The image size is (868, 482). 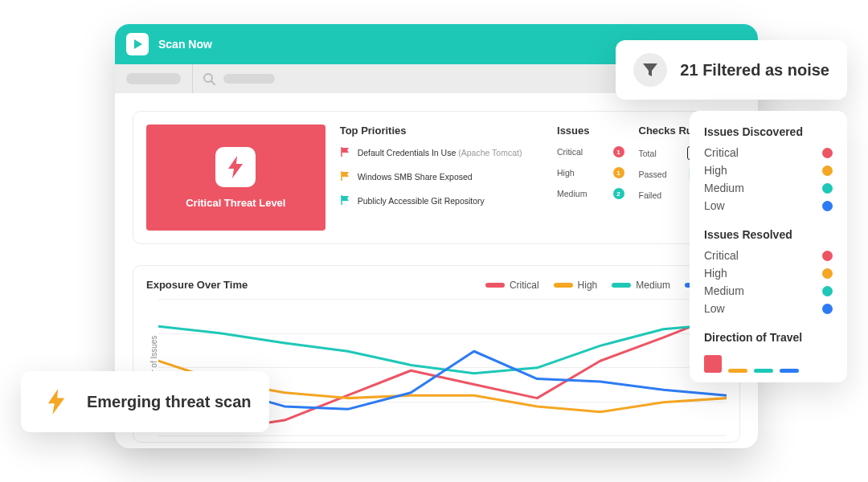 I want to click on issues-resolved-title: Issues Resolved, so click(x=768, y=235).